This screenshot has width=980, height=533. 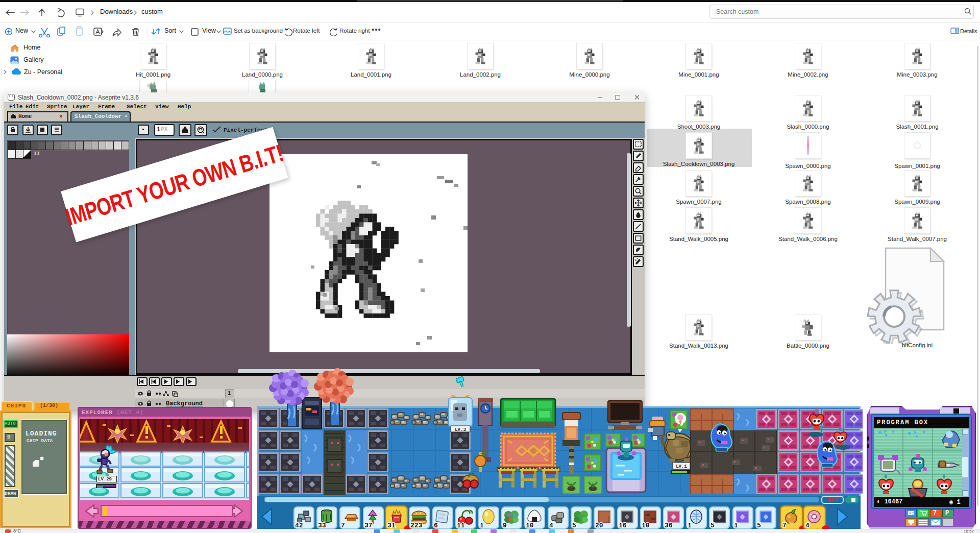 What do you see at coordinates (436, 526) in the screenshot?
I see `svg-text: 6` at bounding box center [436, 526].